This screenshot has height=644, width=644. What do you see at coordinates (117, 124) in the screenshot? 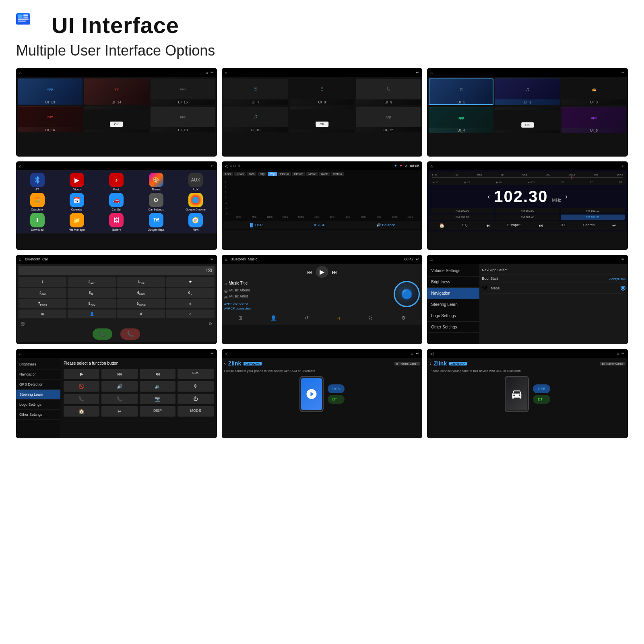
I see `ok-button-1: OK` at bounding box center [117, 124].